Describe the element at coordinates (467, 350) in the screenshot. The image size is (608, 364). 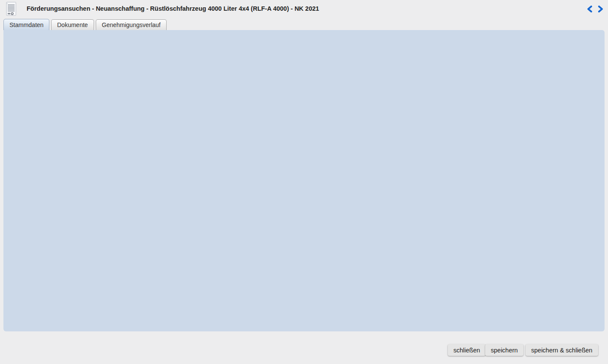
I see `close-button: schließen` at that location.